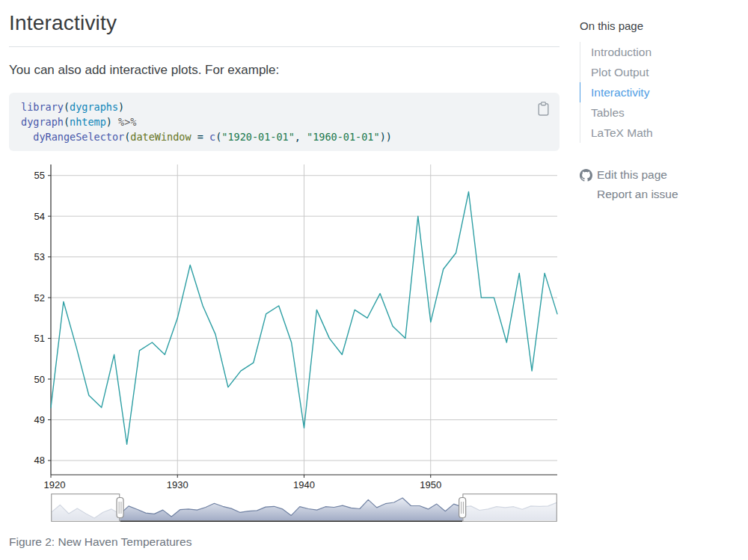  I want to click on toc-list: Introduction Plot Output Interactivity T…, so click(660, 93).